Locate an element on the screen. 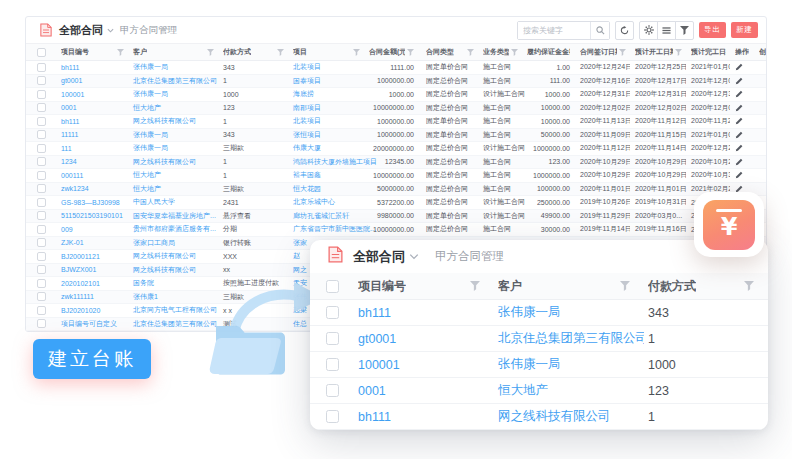 The image size is (792, 459). cell-id: 5115021503190101 is located at coordinates (92, 216).